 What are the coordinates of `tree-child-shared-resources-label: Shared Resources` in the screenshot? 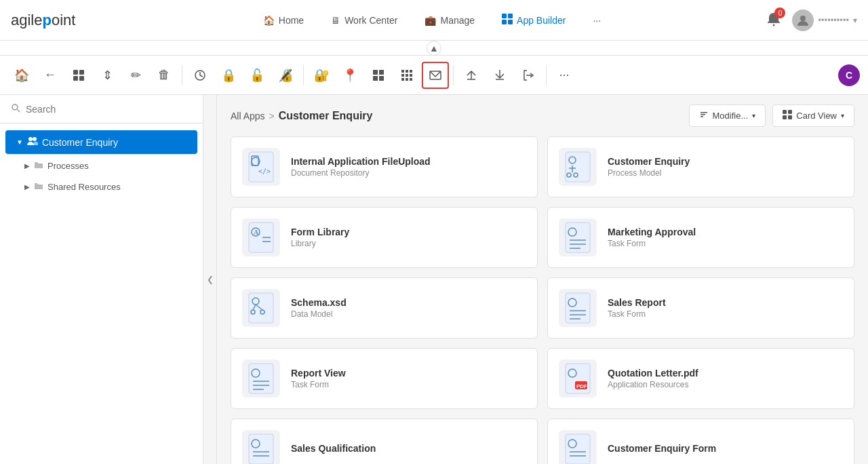 It's located at (84, 187).